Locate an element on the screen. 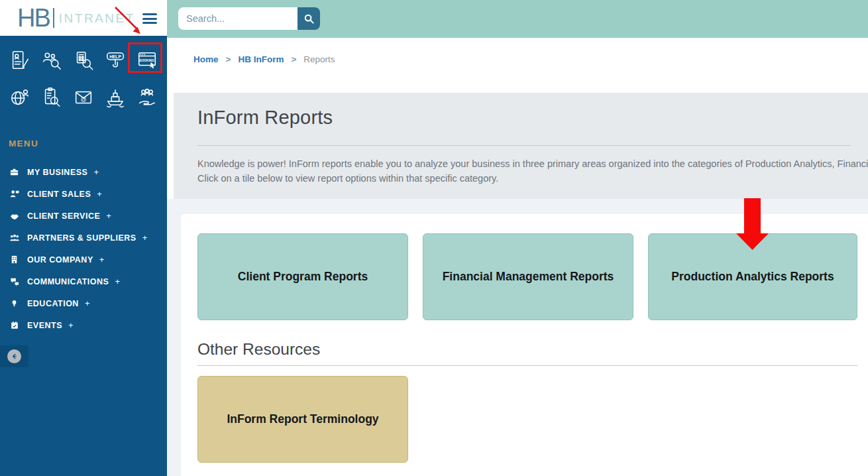 The image size is (868, 476). hamburger-menu-icon is located at coordinates (150, 19).